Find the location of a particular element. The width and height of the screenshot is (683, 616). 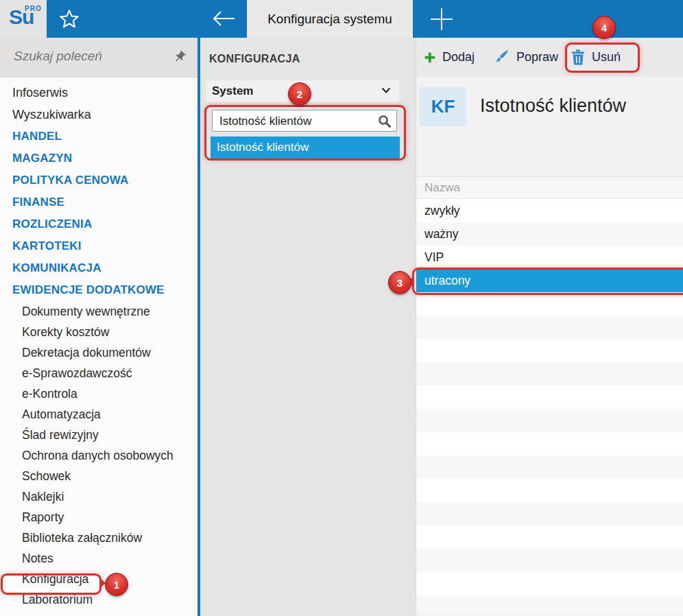

sidebar-item-naklejki: Naklejki is located at coordinates (99, 497).